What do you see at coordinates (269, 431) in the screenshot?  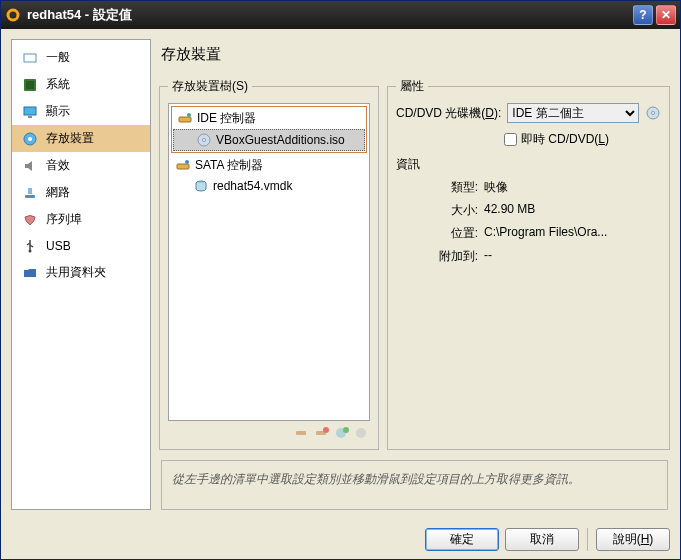 I see `tree-toolbar` at bounding box center [269, 431].